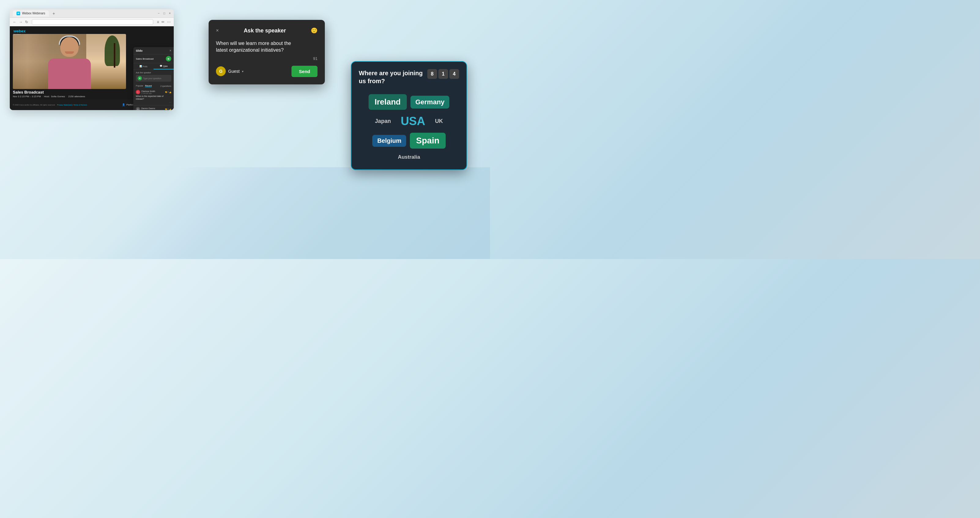  Describe the element at coordinates (154, 92) in the screenshot. I see `question-user-1: C Clarissa Smith 1 minute ago 👎 0 👍` at that location.